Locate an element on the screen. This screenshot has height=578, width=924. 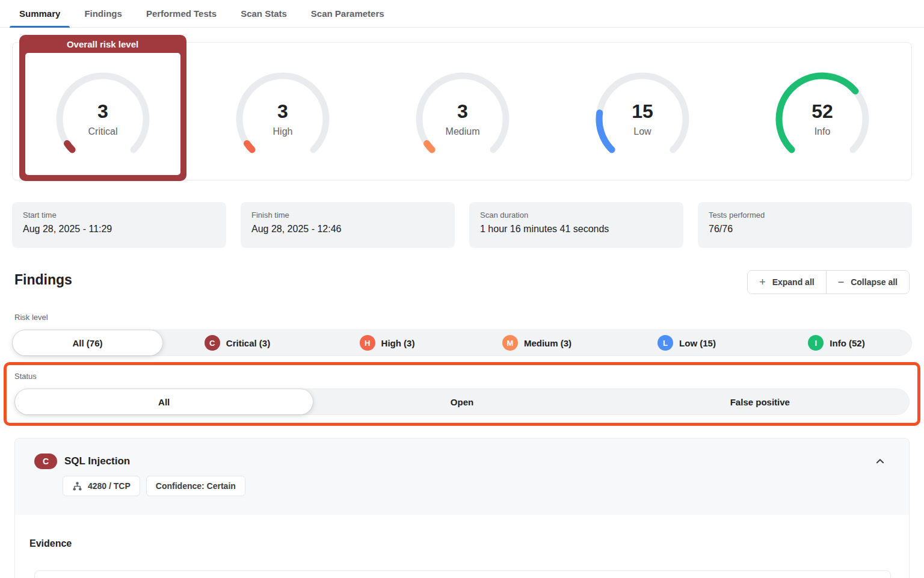
minus-icon: − is located at coordinates (841, 282).